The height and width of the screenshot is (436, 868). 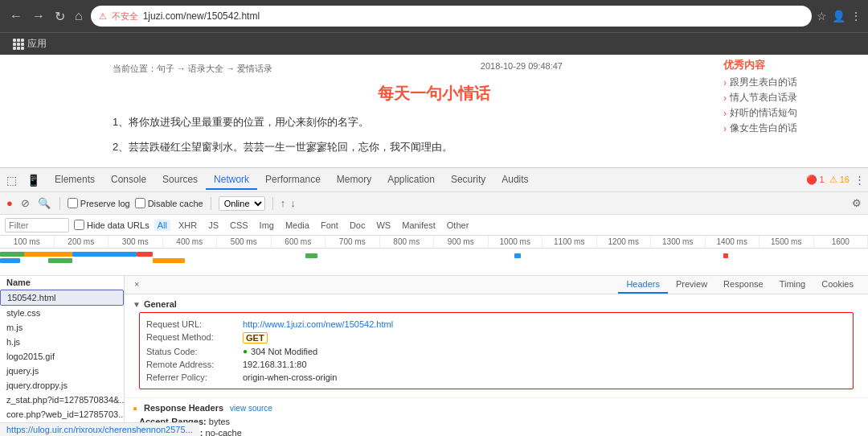 What do you see at coordinates (787, 241) in the screenshot?
I see `tick-1500: 1500 ms` at bounding box center [787, 241].